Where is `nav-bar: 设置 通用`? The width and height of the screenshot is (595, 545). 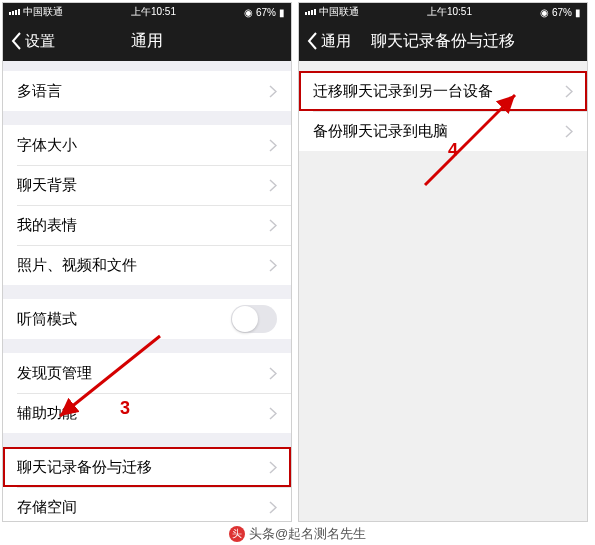
nav-bar: 设置 通用 is located at coordinates (147, 41).